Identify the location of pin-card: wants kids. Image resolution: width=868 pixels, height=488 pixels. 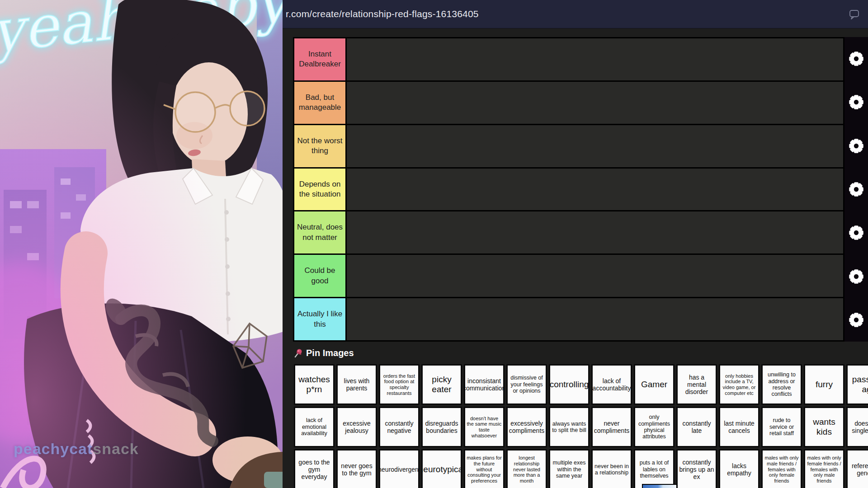
(824, 427).